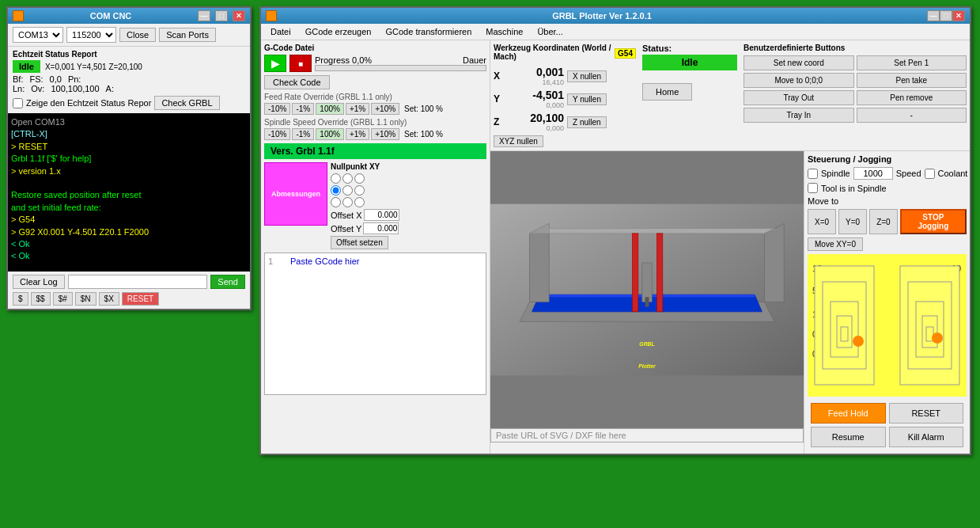  I want to click on home-btn: Home, so click(668, 92).